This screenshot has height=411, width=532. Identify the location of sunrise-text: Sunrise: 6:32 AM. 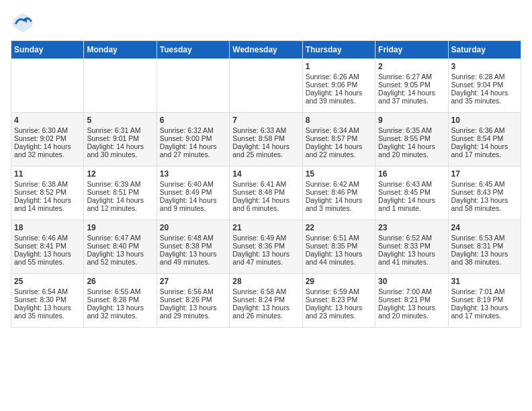
(193, 130).